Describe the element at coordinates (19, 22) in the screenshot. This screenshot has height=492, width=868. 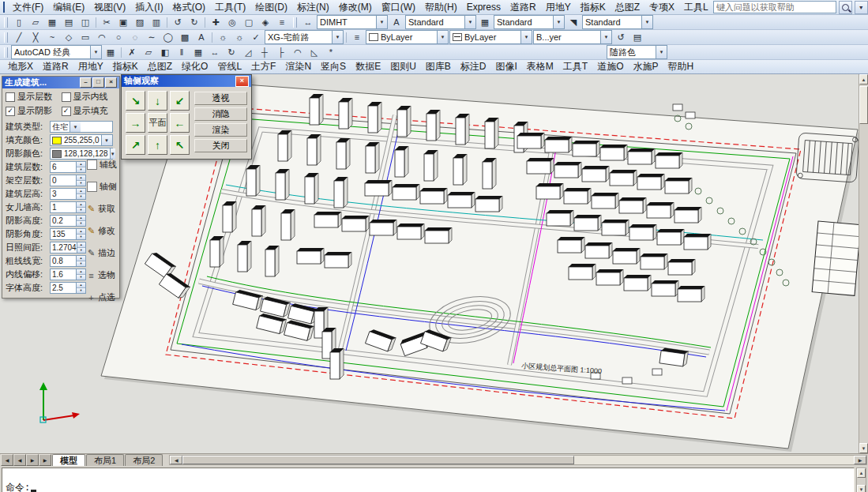
I see `new-icon: ▯` at that location.